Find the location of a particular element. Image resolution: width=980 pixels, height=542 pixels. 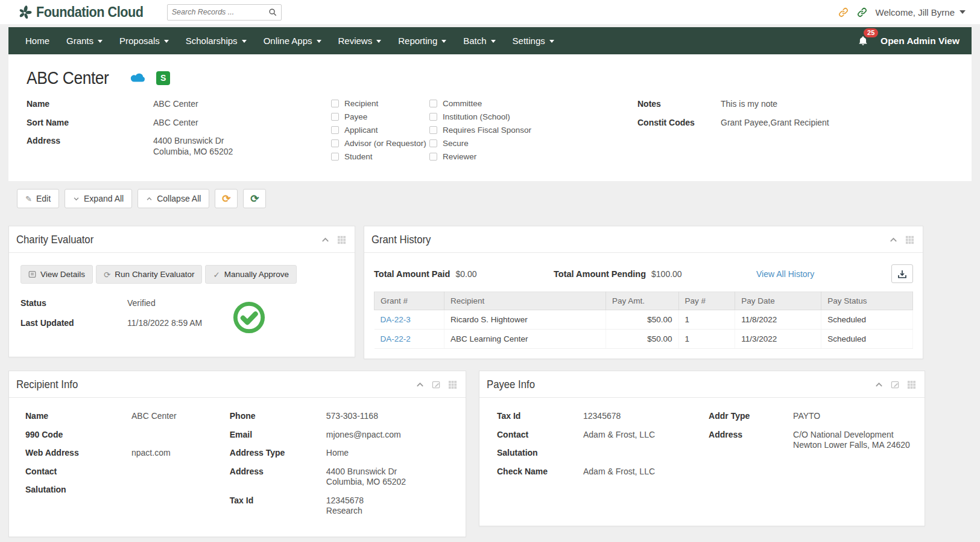

checkbox-payee: Payee is located at coordinates (380, 117).